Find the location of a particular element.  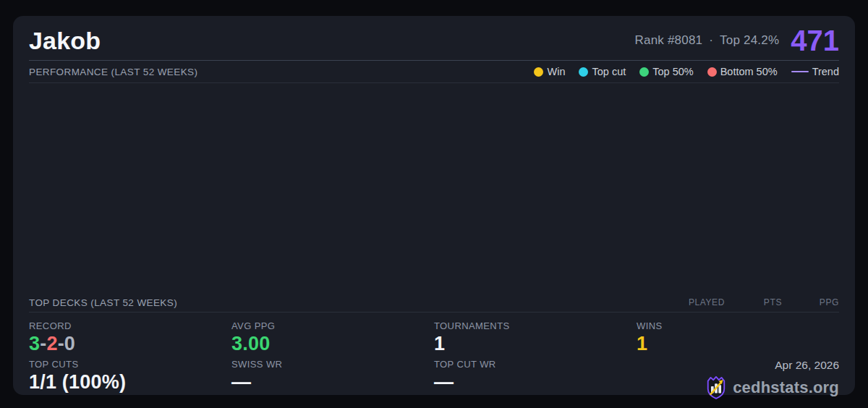

chart-legend: Win Top cut Top 50% Bottom 50% Trend is located at coordinates (686, 72).